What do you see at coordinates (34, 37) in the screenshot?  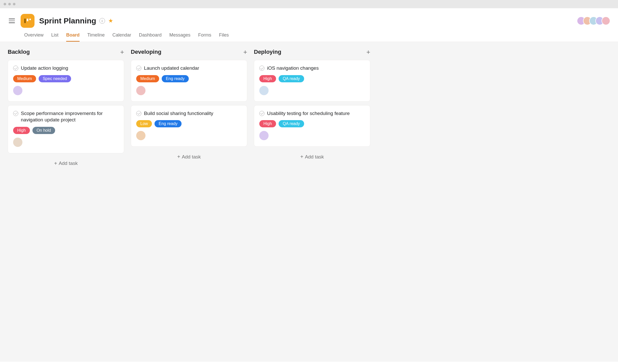 I see `tab-overview: Overview` at bounding box center [34, 37].